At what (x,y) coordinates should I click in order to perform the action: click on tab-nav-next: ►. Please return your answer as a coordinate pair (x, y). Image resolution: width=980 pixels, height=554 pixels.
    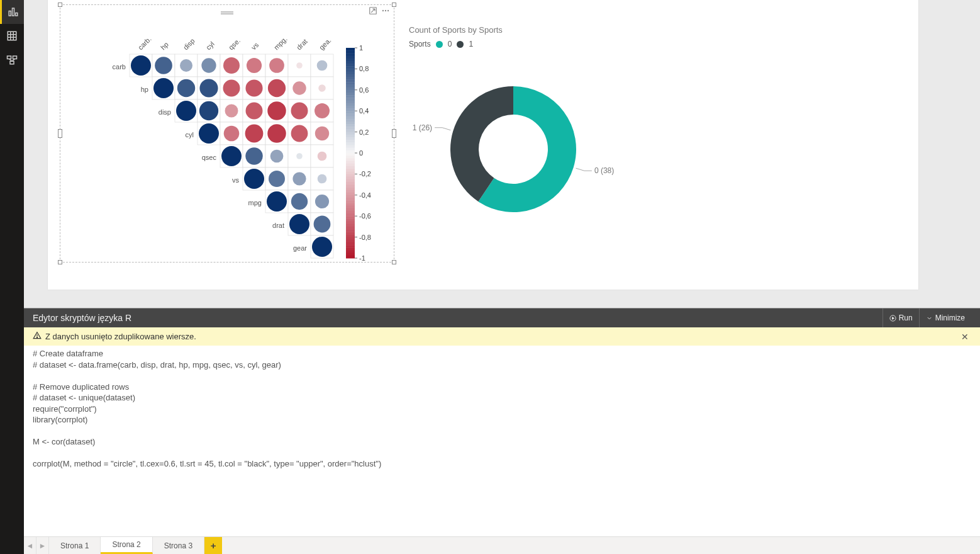
    Looking at the image, I should click on (43, 545).